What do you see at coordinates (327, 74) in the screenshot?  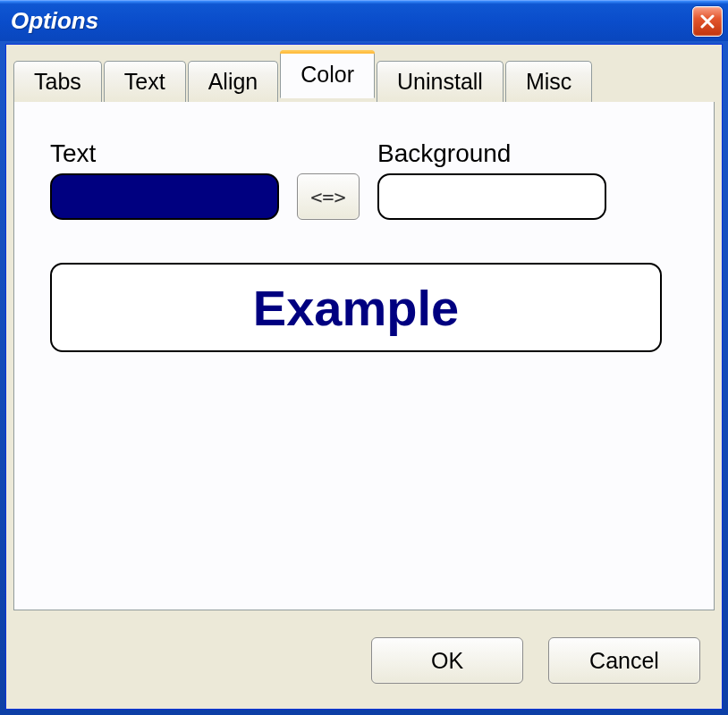 I see `tab-color: Color` at bounding box center [327, 74].